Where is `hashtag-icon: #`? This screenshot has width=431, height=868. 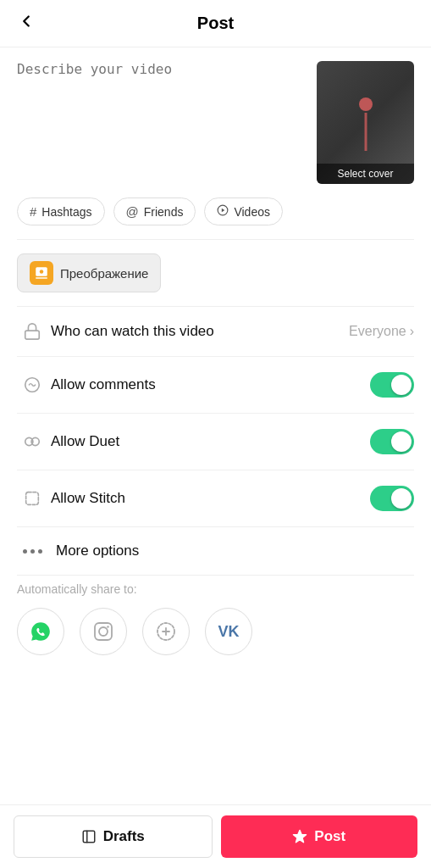 hashtag-icon: # is located at coordinates (33, 212).